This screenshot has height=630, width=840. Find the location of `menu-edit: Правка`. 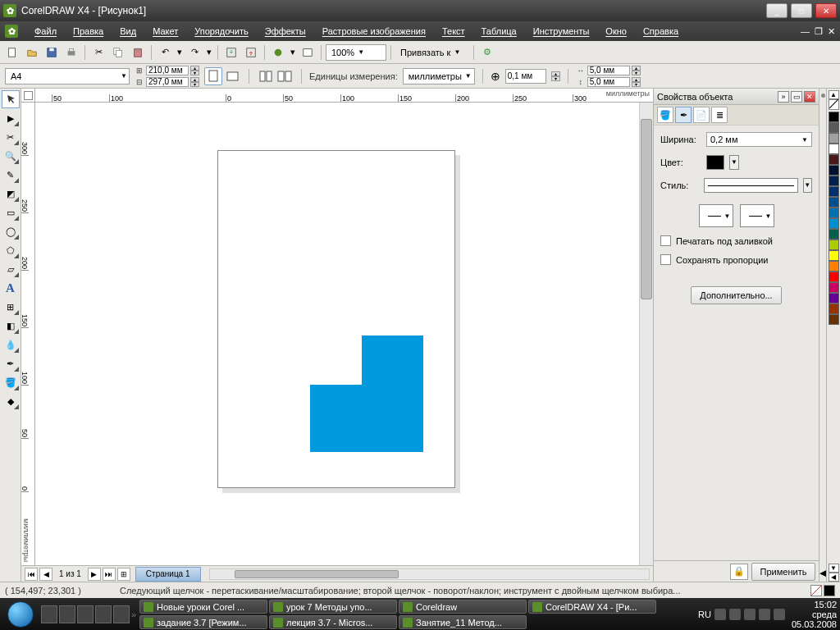

menu-edit: Правка is located at coordinates (89, 31).